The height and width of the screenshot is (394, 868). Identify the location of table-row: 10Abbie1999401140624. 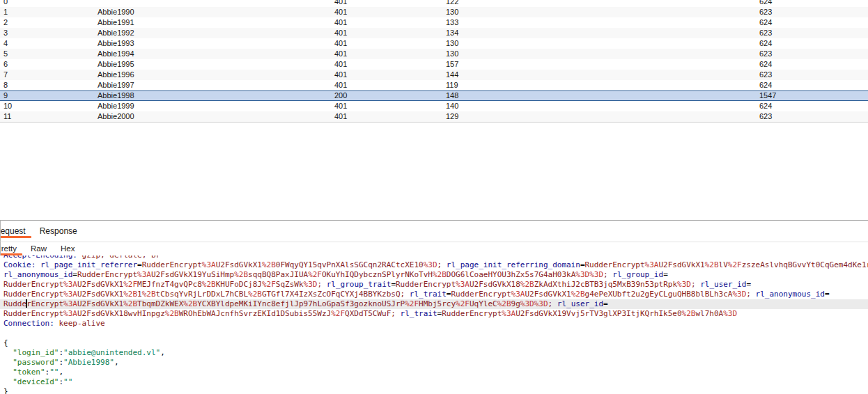
(434, 106).